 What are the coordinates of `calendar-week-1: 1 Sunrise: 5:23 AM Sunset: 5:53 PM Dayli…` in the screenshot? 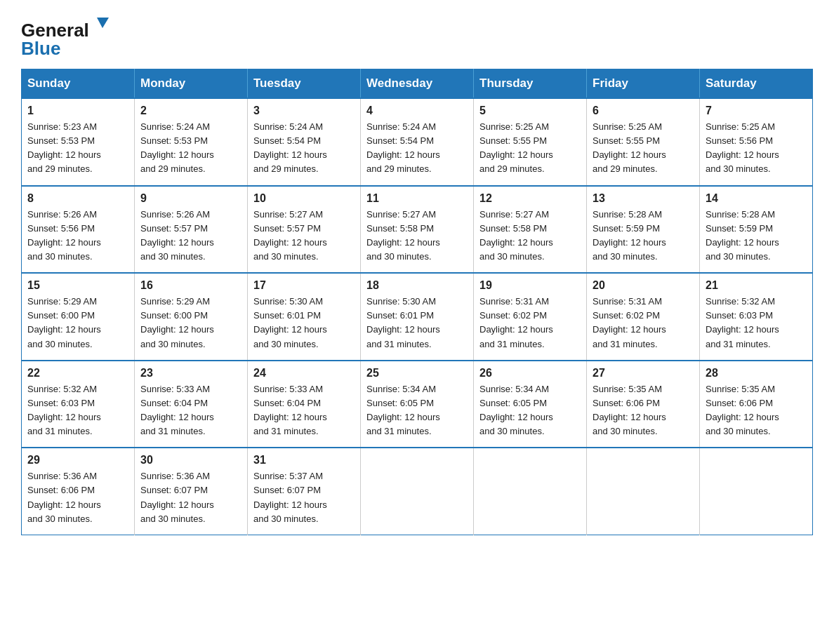 It's located at (417, 142).